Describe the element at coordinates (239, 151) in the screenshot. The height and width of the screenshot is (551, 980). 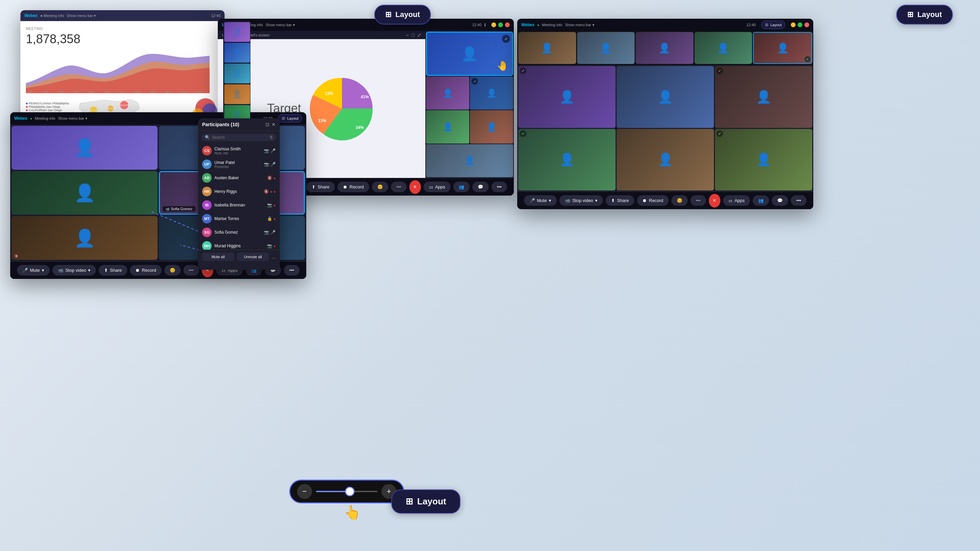
I see `participant-clarissa: CS Clarissa Smith Host, me 📷 🎤` at that location.